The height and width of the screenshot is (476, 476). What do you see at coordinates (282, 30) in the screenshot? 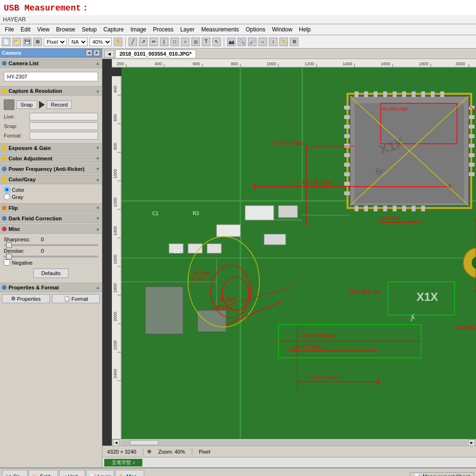
I see `menu-item-window: Window` at bounding box center [282, 30].